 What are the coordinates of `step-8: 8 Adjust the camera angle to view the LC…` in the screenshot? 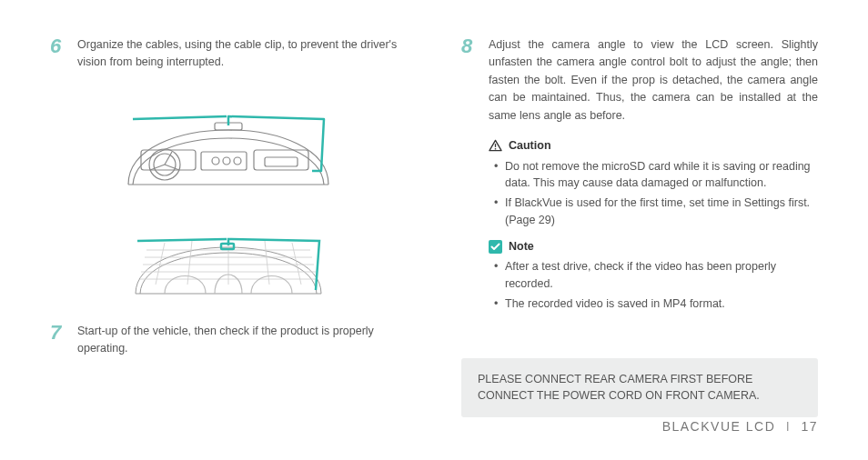 It's located at (640, 80).